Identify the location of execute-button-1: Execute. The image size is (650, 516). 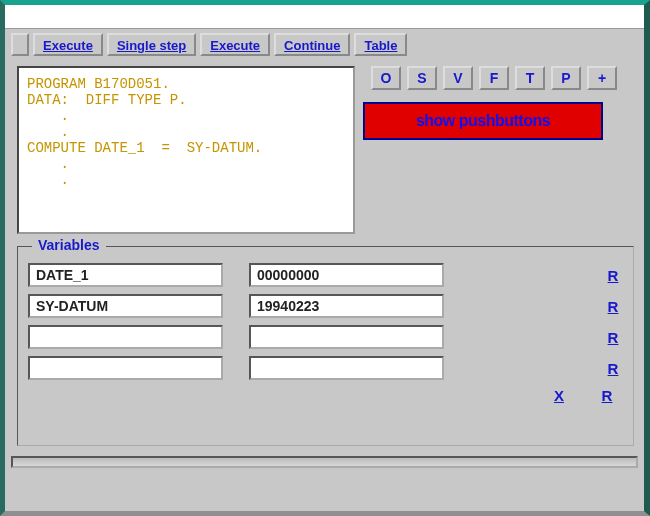
(68, 44).